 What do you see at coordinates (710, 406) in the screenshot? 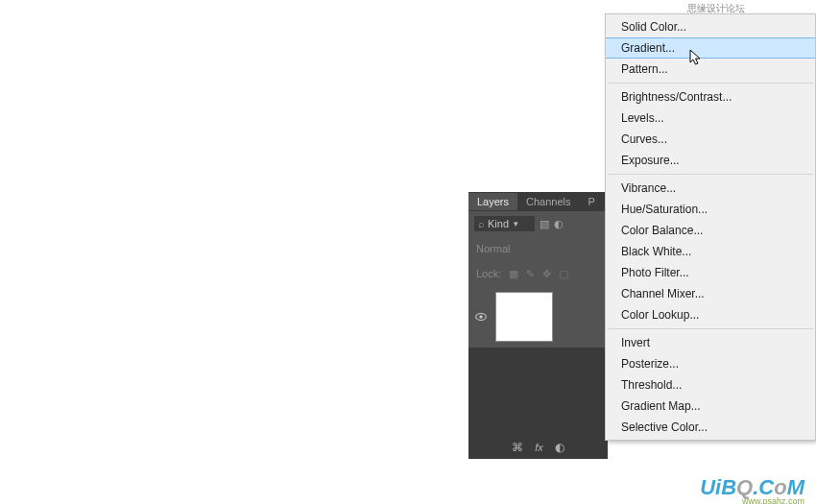
I see `menu-item-gradient-map: Gradient Map...` at bounding box center [710, 406].